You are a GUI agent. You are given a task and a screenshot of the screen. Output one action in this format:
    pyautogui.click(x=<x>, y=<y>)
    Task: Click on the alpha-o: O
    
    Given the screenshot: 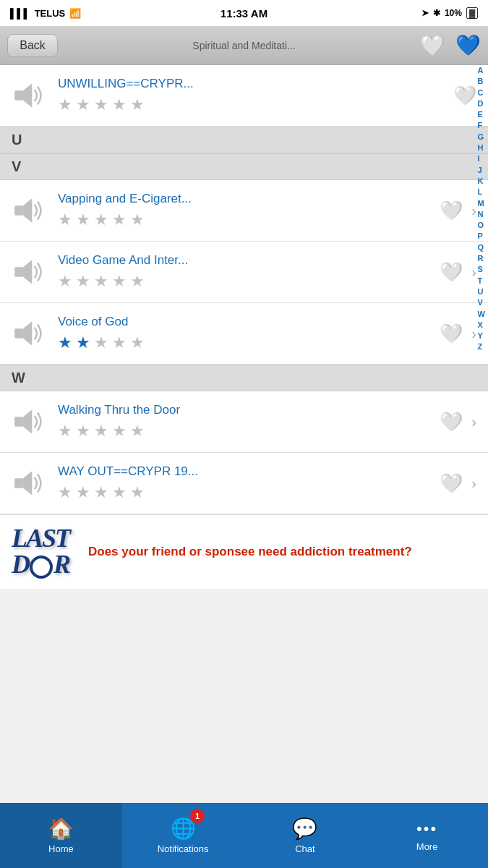 What is the action you would take?
    pyautogui.click(x=481, y=225)
    